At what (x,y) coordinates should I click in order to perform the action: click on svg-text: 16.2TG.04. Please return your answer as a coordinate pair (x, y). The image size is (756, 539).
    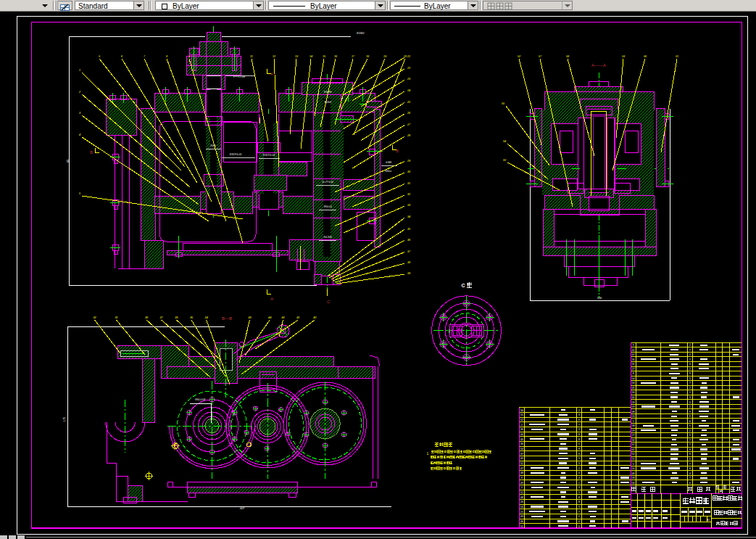
    Looking at the image, I should click on (328, 182).